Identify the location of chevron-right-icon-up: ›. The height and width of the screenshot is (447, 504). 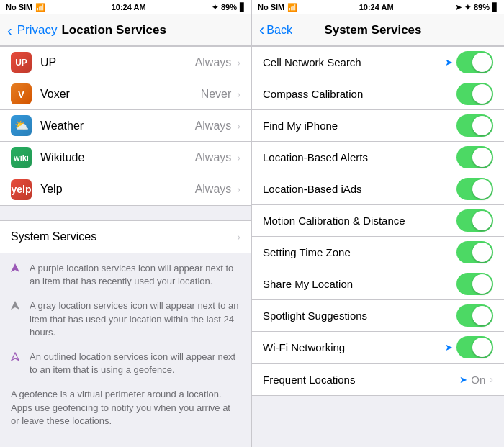
(239, 63).